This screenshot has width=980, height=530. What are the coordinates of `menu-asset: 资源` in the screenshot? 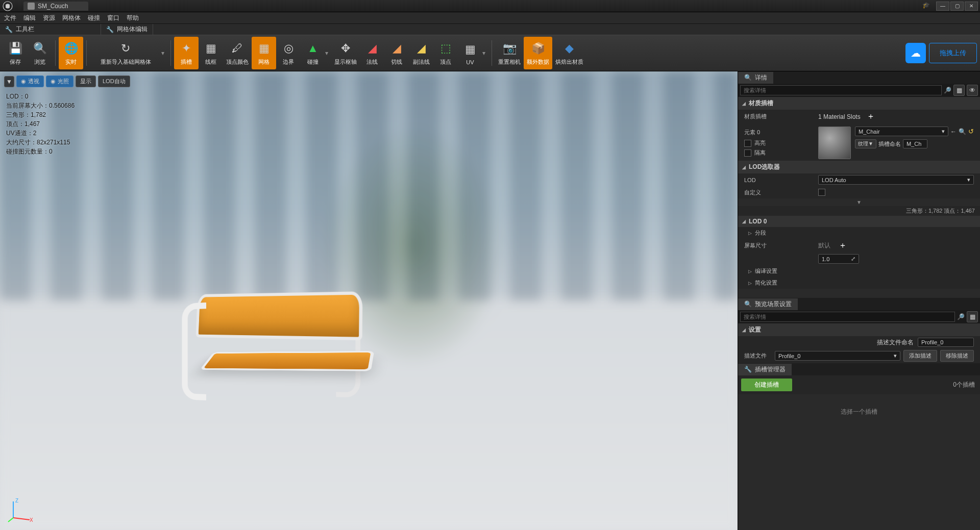 It's located at (49, 18).